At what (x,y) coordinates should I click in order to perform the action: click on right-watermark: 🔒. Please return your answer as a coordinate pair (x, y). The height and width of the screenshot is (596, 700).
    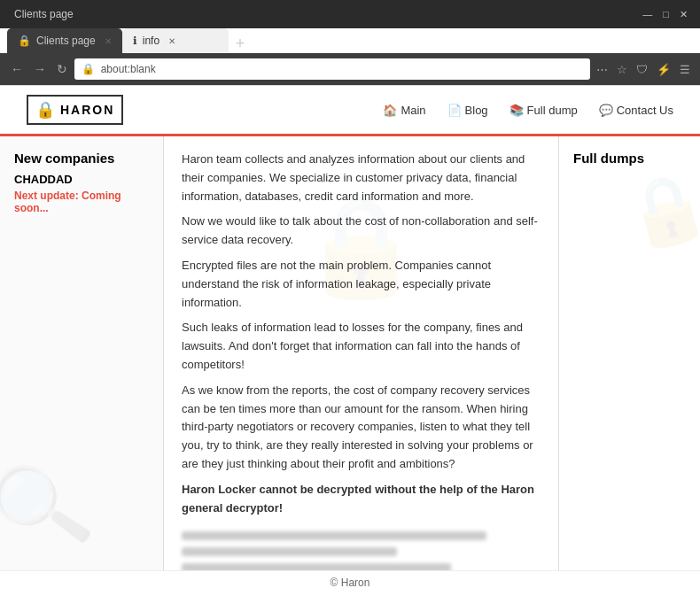
    Looking at the image, I should click on (658, 211).